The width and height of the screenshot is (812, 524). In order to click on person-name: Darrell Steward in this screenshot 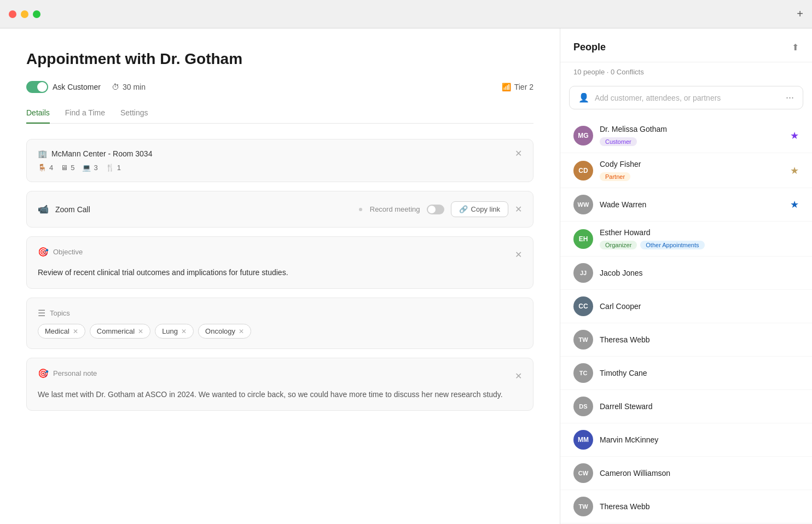, I will do `click(691, 406)`.